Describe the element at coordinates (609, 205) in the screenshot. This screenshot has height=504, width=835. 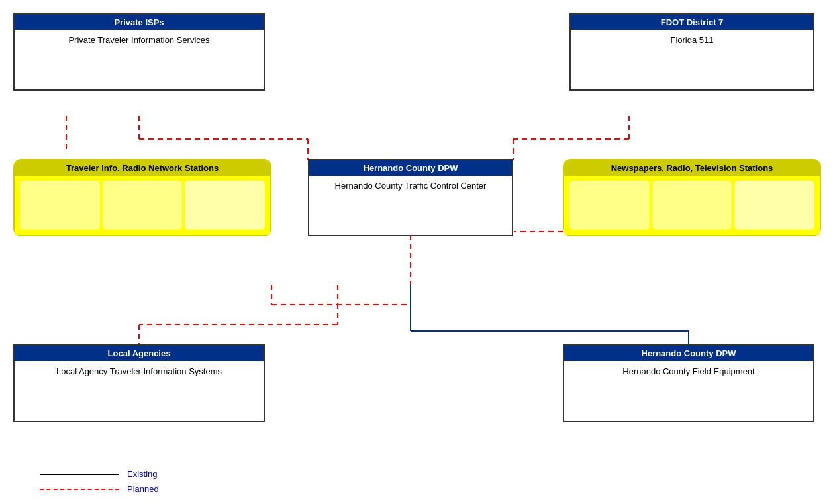
I see `newspapers-sub1` at that location.